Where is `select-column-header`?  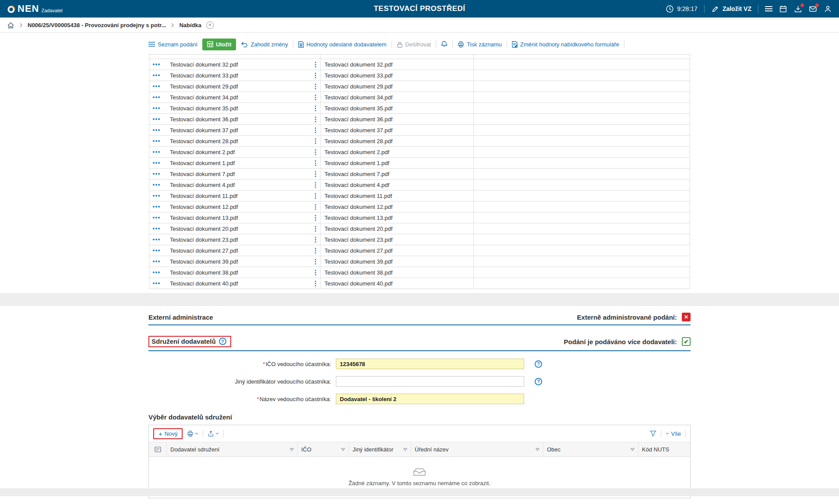
select-column-header is located at coordinates (158, 449).